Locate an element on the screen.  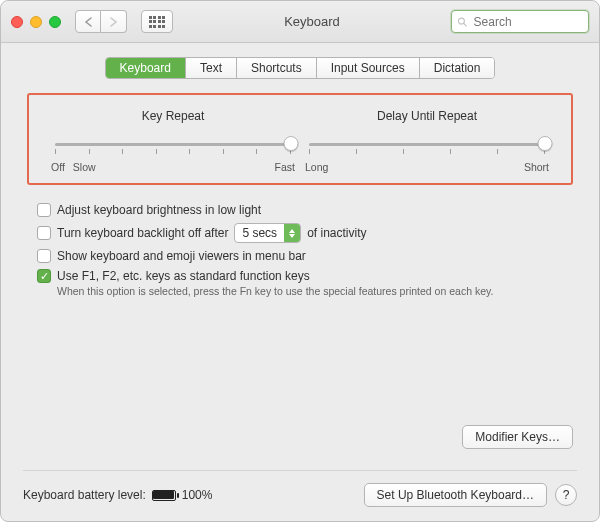
backlight-timeout-dropdown: 5 secs is located at coordinates (268, 233).